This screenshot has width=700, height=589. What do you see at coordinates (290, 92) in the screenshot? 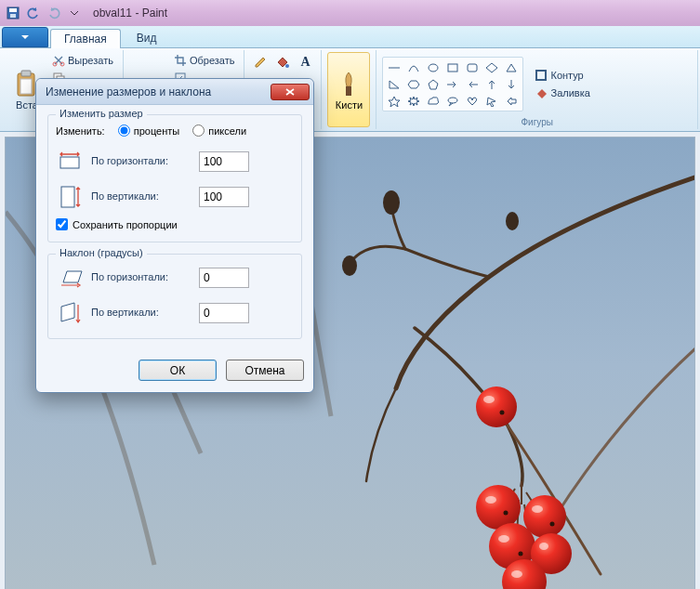
I see `close-icon` at bounding box center [290, 92].